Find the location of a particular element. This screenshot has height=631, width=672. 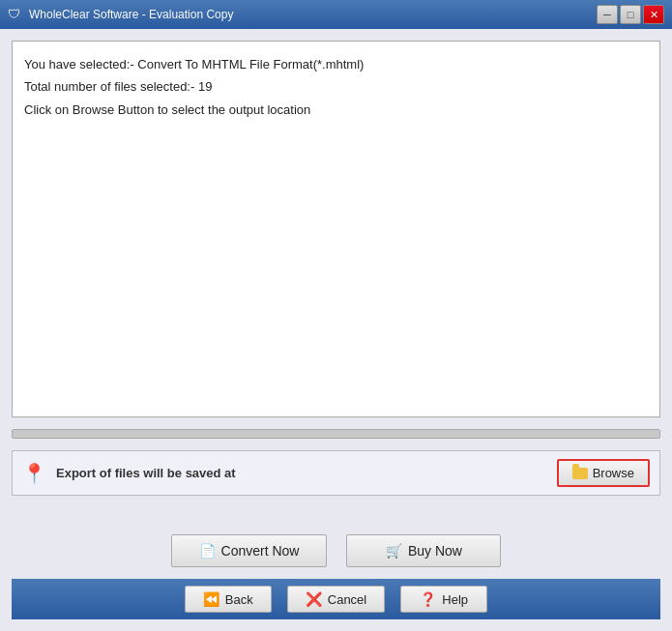

info-line-2: Total number of files selected:- 19 is located at coordinates (336, 87).